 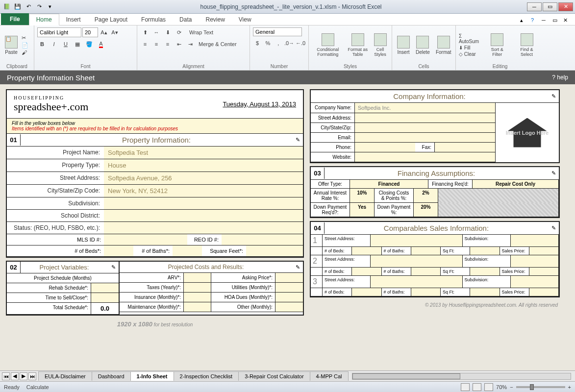 What do you see at coordinates (426, 196) in the screenshot?
I see `closing-input: 2%` at bounding box center [426, 196].